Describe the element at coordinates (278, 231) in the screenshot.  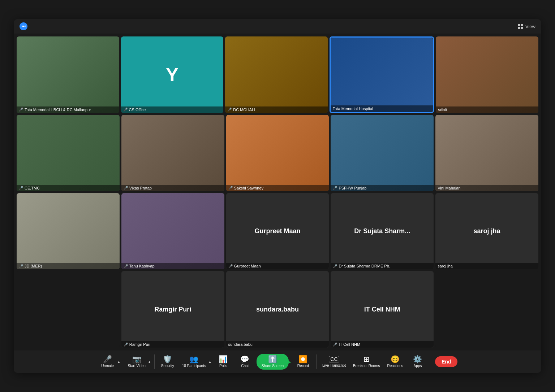
I see `tile-gurpreet: Gurpreet Maan 🎤 Gurpreet Maan` at that location.